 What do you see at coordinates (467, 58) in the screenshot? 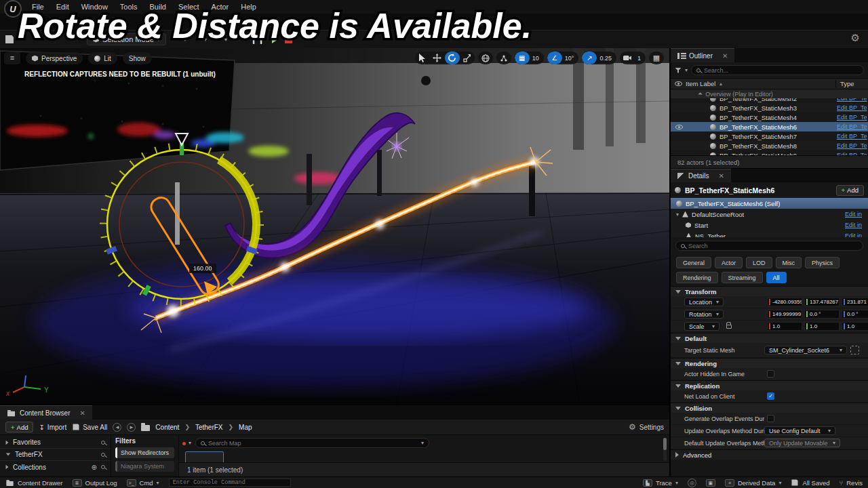
I see `scale-tool-button` at bounding box center [467, 58].